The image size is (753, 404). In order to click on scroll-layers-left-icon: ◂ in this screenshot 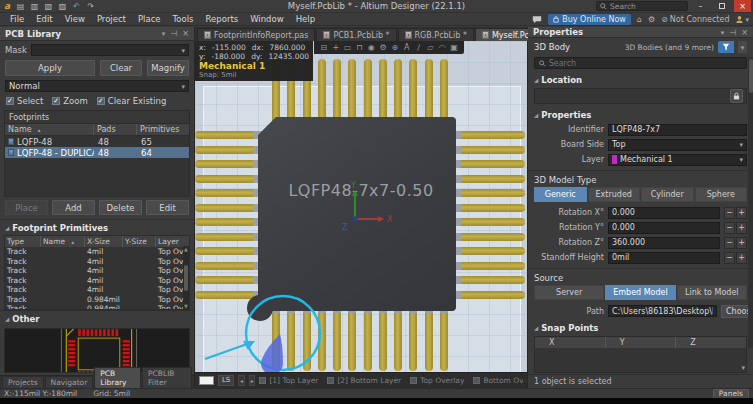, I will do `click(242, 380)`.